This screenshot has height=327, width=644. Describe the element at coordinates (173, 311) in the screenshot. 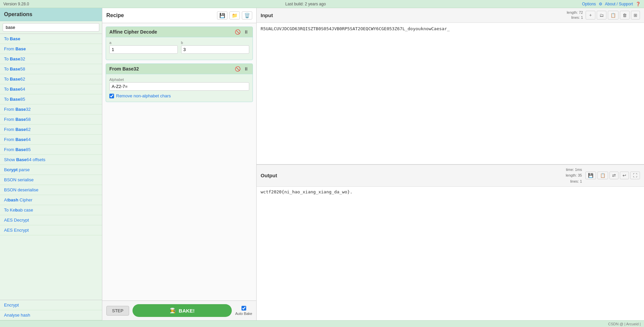

I see `bake-icon: 🧑‍🍳` at that location.